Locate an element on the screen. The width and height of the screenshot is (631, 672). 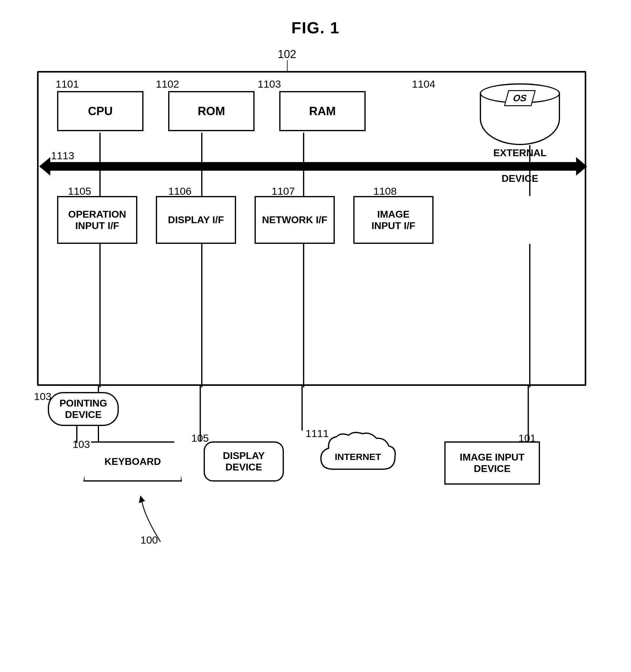
display-if-box: DISPLAY I/F is located at coordinates (196, 220).